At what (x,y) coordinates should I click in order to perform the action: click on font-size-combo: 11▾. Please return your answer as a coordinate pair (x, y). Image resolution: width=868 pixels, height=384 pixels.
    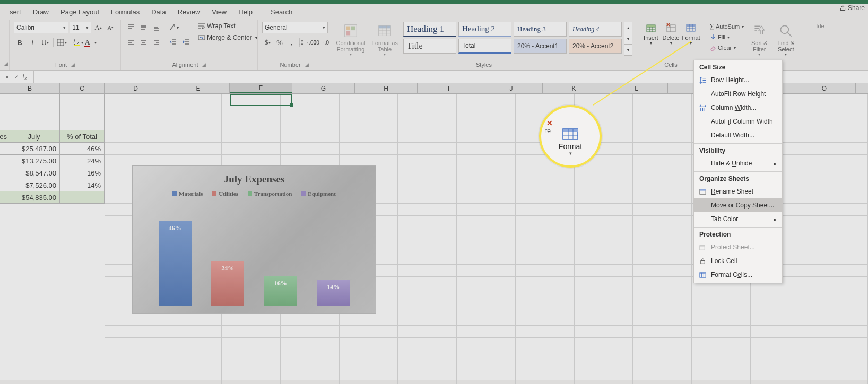
    Looking at the image, I should click on (81, 28).